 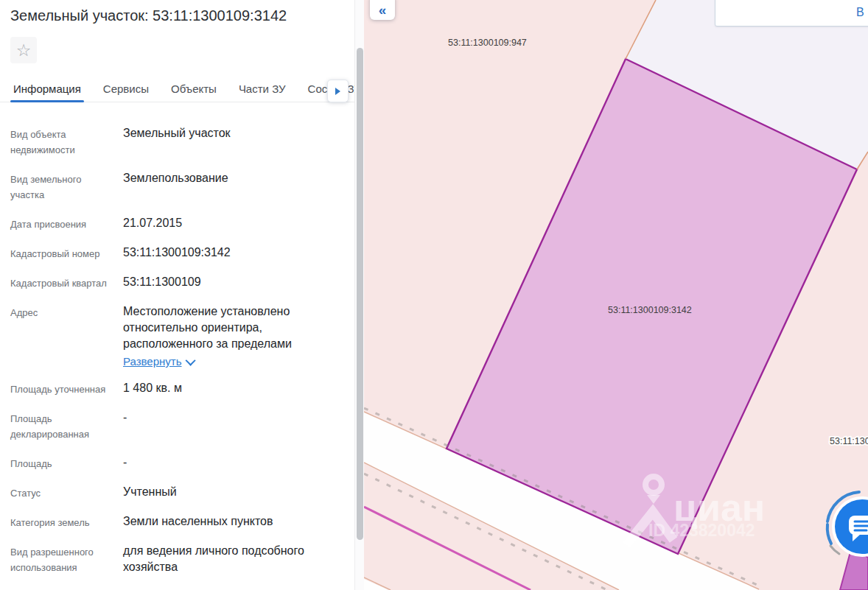 I want to click on field-row: Площадь-, so click(x=178, y=463).